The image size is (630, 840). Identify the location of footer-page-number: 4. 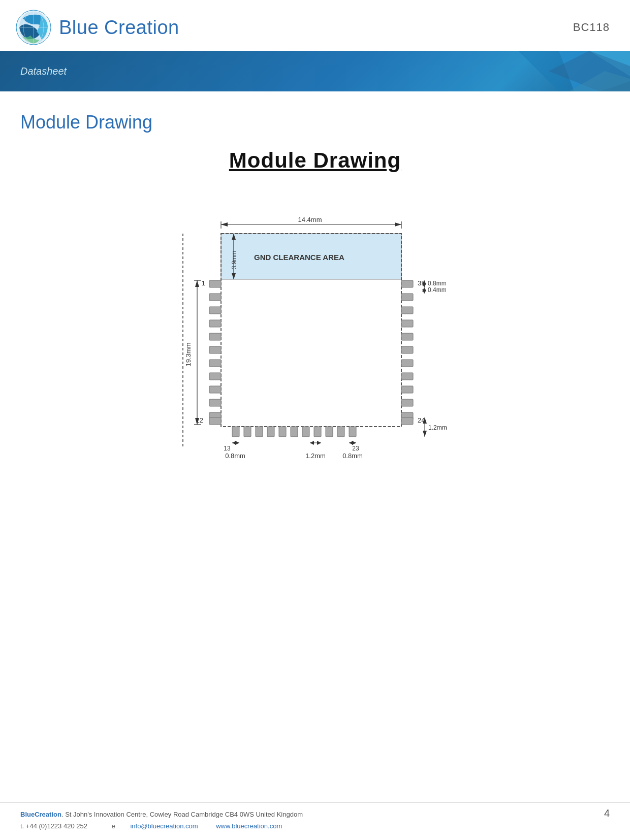
(607, 814).